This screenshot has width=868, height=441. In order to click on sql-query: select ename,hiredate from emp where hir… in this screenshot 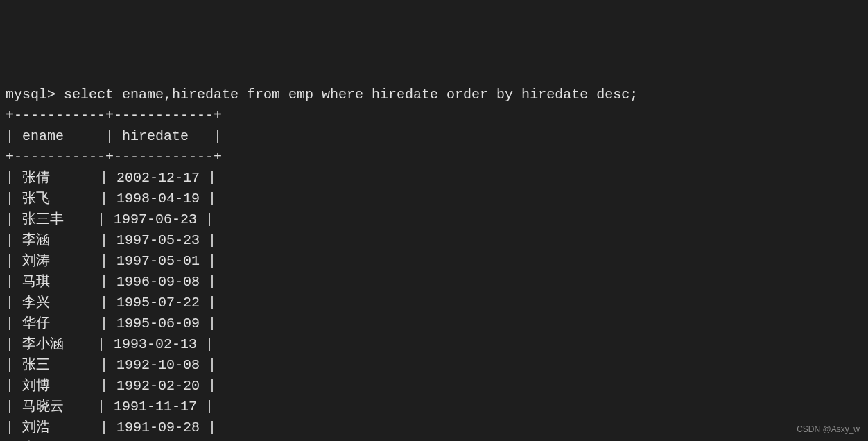, I will do `click(351, 94)`.